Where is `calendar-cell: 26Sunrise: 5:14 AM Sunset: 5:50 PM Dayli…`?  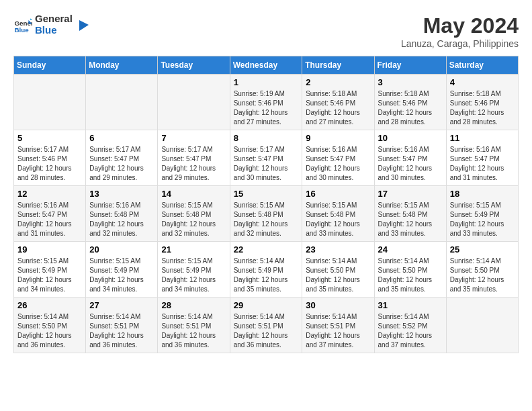
calendar-cell: 26Sunrise: 5:14 AM Sunset: 5:50 PM Dayli… is located at coordinates (50, 325).